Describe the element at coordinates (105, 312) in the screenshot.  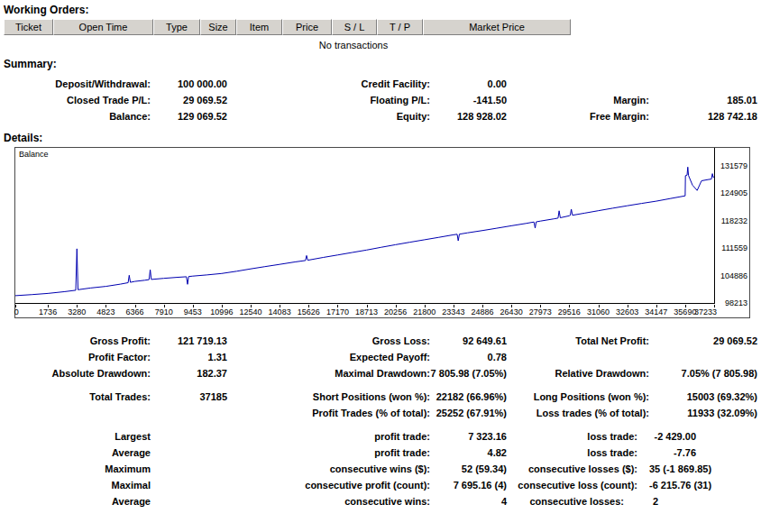
I see `x-axis-label: 4823` at that location.